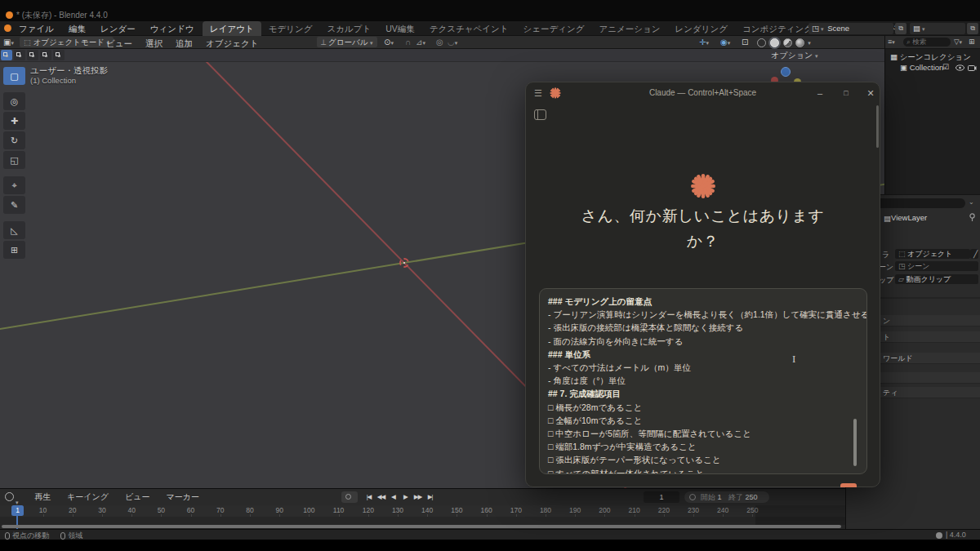  Describe the element at coordinates (794, 56) in the screenshot. I see `tool-options-dropdown: オプション ▾` at that location.